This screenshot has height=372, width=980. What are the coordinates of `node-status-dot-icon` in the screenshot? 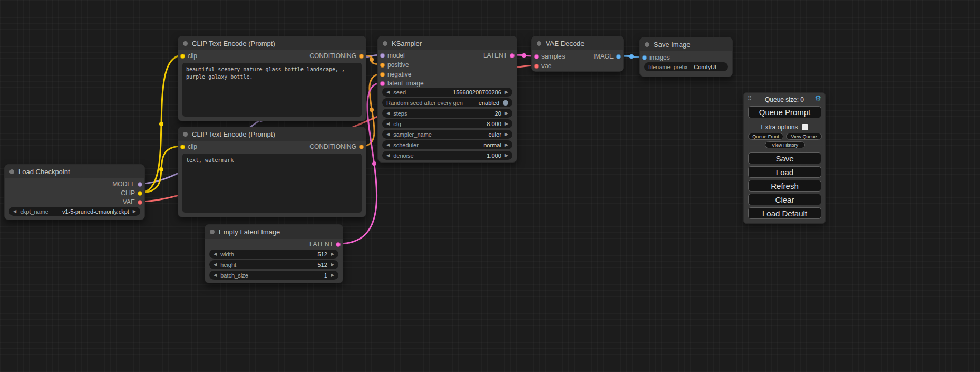 It's located at (647, 44).